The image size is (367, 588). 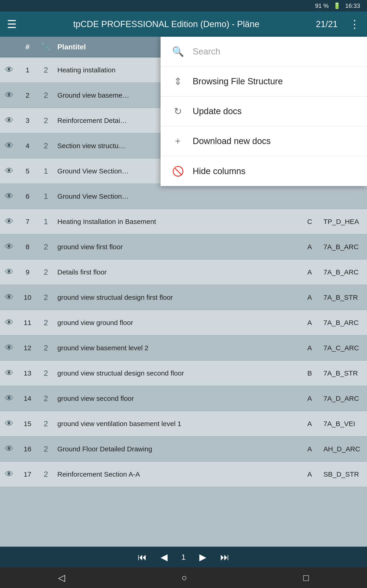 I want to click on row-number-cell: 15, so click(x=28, y=424).